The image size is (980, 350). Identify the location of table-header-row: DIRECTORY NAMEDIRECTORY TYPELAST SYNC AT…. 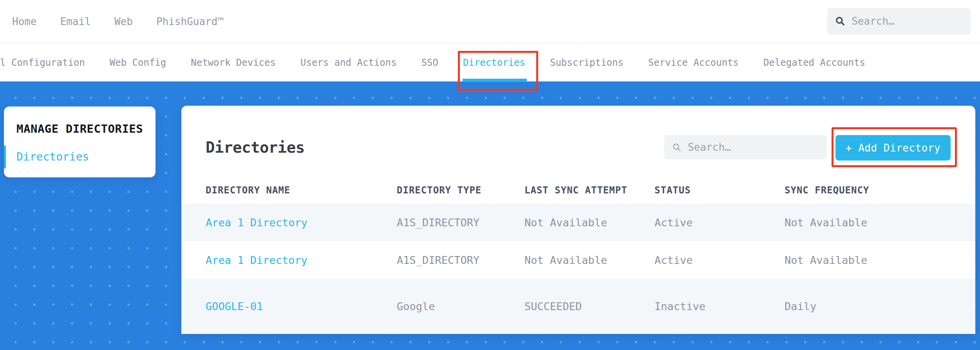
(578, 190).